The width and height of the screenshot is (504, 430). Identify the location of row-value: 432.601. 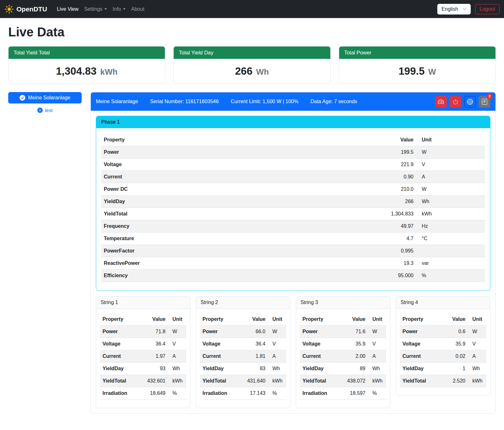
(154, 381).